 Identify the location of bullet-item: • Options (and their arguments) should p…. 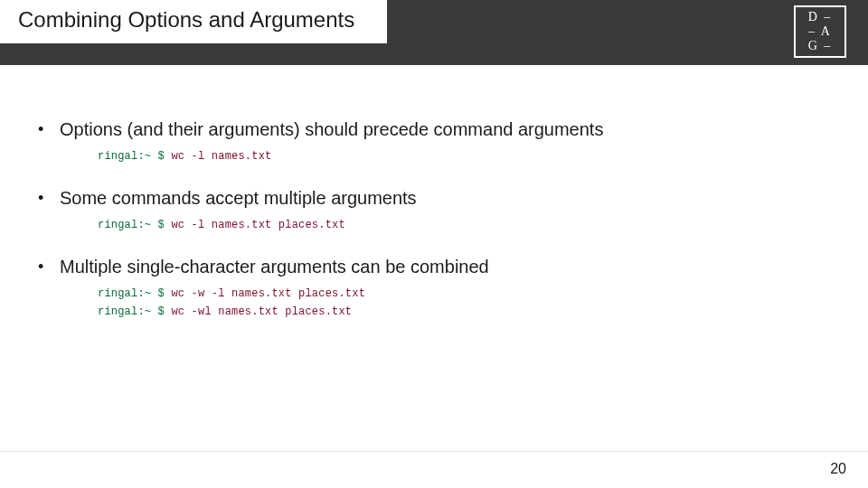
(435, 129).